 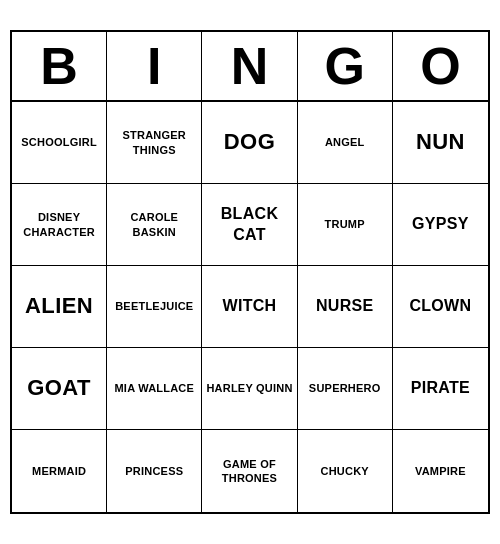 I want to click on cell-text: DOG, so click(x=250, y=142).